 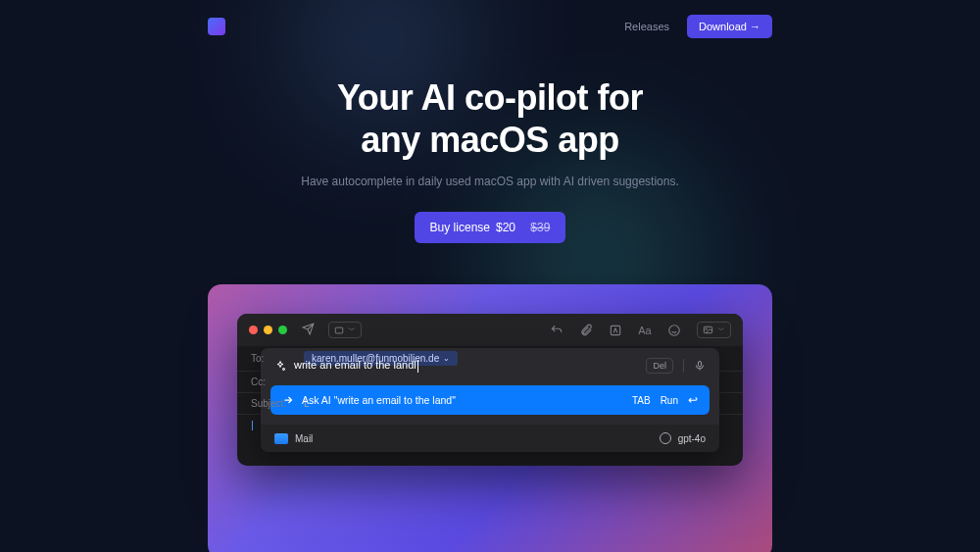 I want to click on header-dropdown: ﹀, so click(x=345, y=329).